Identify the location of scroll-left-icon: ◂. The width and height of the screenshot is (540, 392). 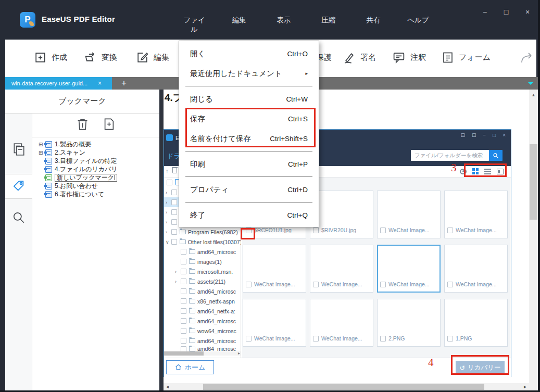
(168, 386).